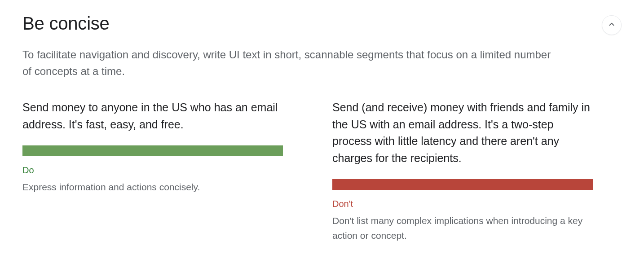 The image size is (644, 272). I want to click on do-example-text: Send money to anyone in the US who has a…, so click(153, 116).